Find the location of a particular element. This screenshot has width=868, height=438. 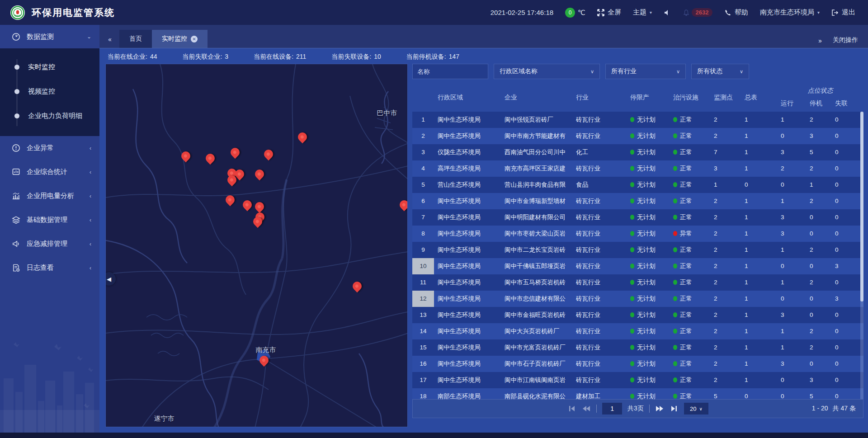

table-scrollbar is located at coordinates (862, 255).